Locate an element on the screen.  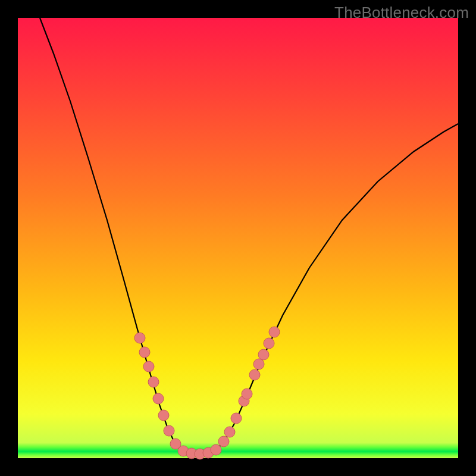
watermark-text: TheBottleneck.com is located at coordinates (402, 13).